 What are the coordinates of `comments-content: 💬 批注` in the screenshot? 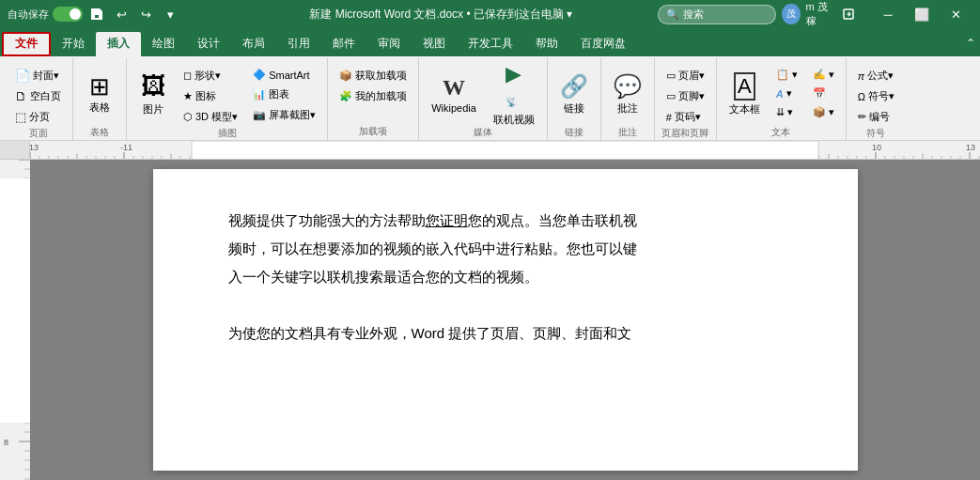 It's located at (628, 92).